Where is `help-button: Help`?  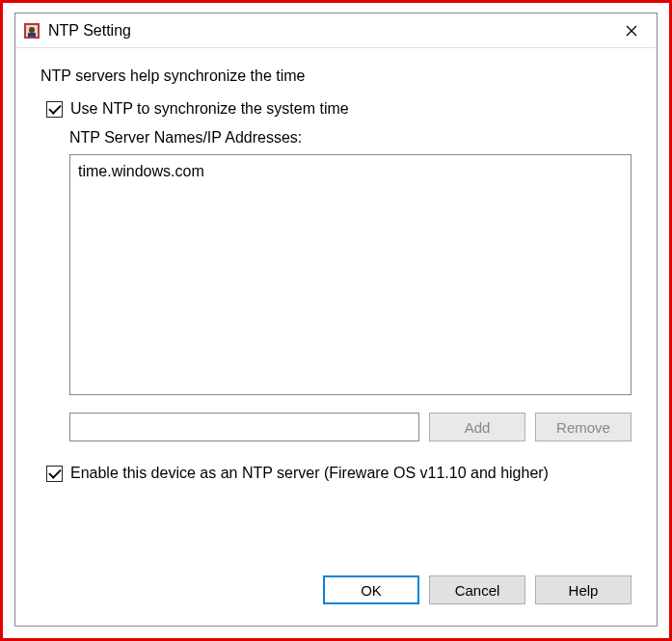 help-button: Help is located at coordinates (583, 590).